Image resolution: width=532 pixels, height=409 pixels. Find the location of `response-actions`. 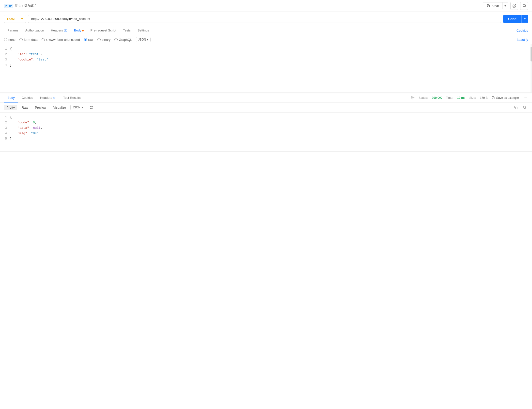

response-actions is located at coordinates (520, 107).